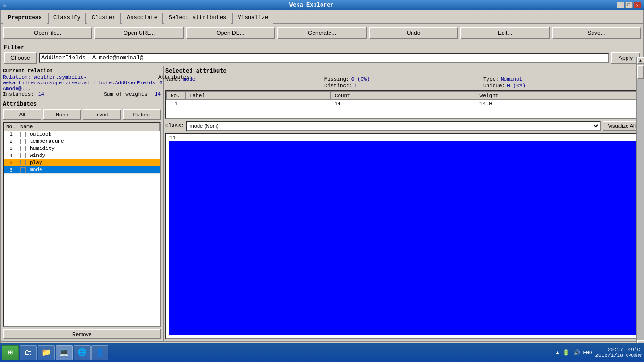  I want to click on instances-info: Instances: 14, so click(24, 94).